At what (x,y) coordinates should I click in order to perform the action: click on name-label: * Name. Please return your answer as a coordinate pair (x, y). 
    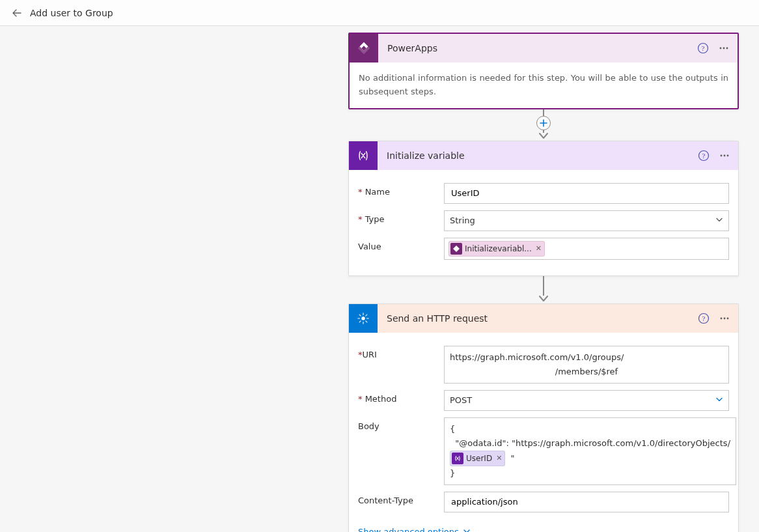
    Looking at the image, I should click on (397, 190).